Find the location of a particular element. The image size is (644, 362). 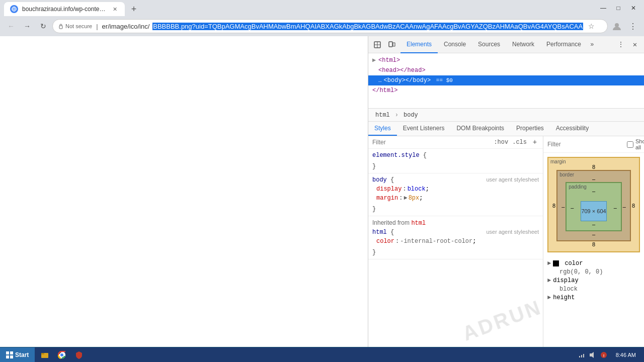

tab-elements: Elements is located at coordinates (419, 45).